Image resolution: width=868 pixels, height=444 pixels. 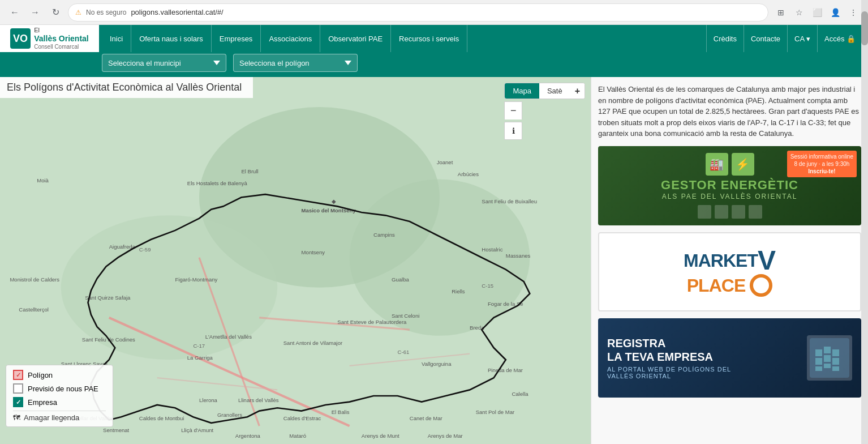 What do you see at coordinates (730, 185) in the screenshot?
I see `gestor-title: GESTOR ENERGÈTIC` at bounding box center [730, 185].